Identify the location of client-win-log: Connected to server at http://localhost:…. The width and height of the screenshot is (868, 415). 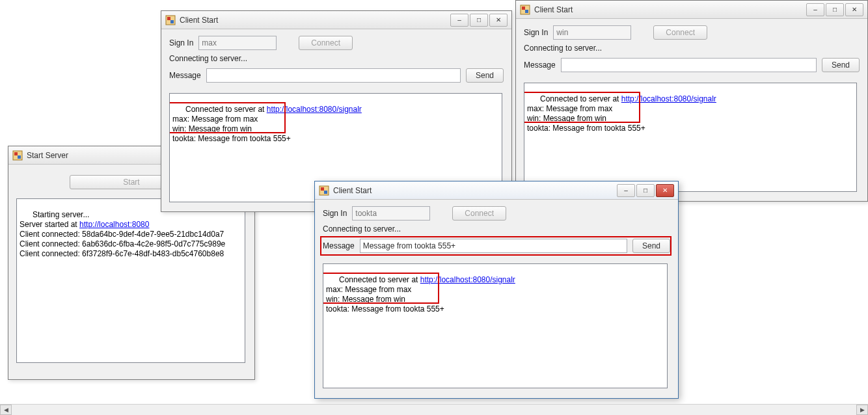
(690, 137).